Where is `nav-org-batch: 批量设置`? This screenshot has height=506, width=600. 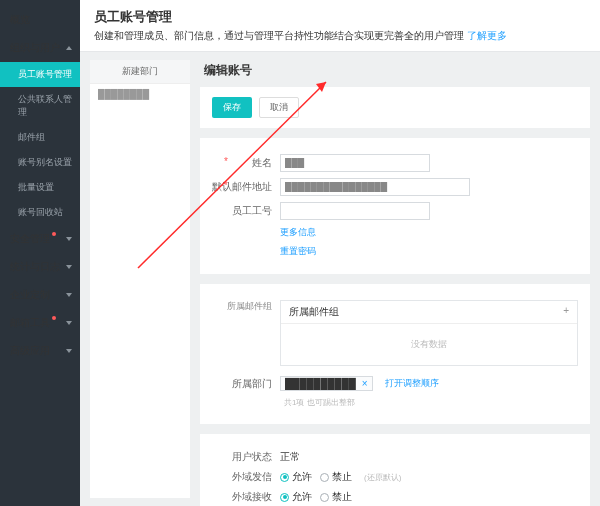
nav-org-batch: 批量设置 is located at coordinates (40, 188).